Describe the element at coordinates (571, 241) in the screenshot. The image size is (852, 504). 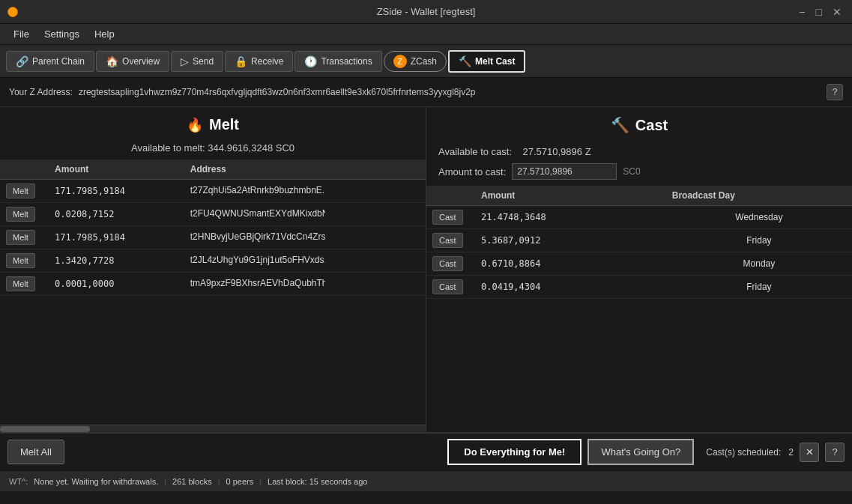
I see `cast-amount-1: 5.3687,0912` at that location.